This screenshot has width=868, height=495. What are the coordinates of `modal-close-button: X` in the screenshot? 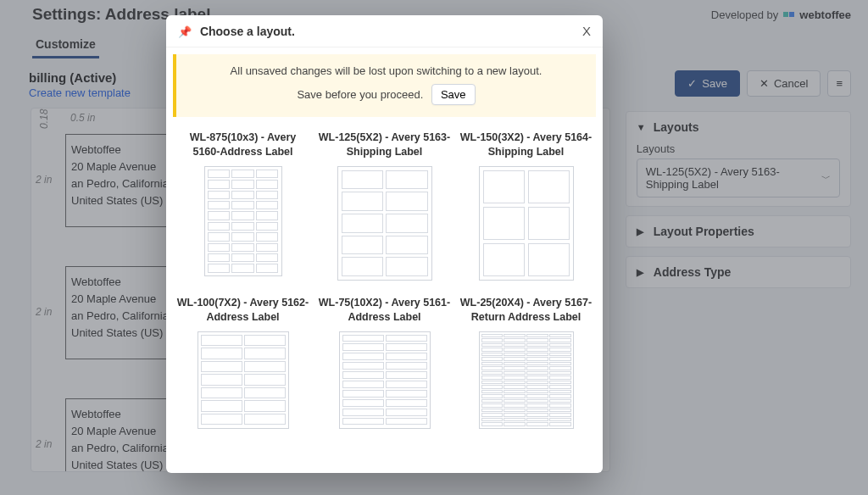 It's located at (587, 31).